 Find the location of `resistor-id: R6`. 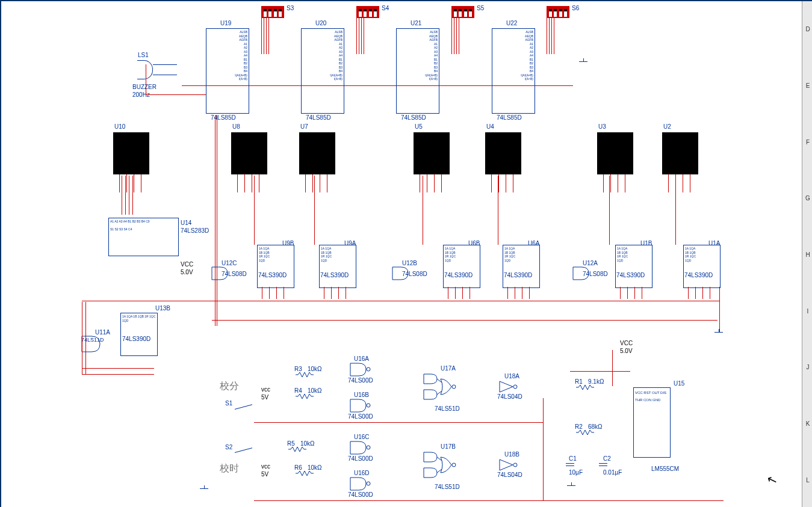

resistor-id: R6 is located at coordinates (299, 468).